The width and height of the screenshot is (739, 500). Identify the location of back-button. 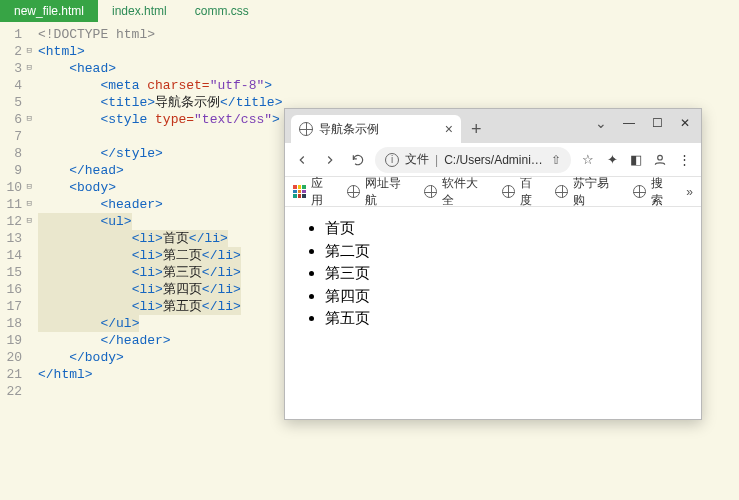
(302, 160).